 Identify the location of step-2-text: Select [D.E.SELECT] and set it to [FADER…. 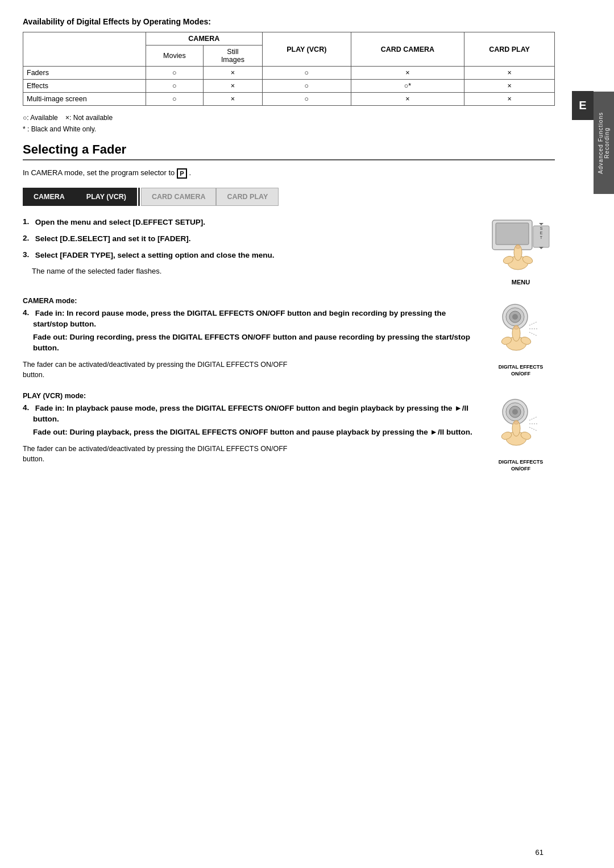
(112, 239).